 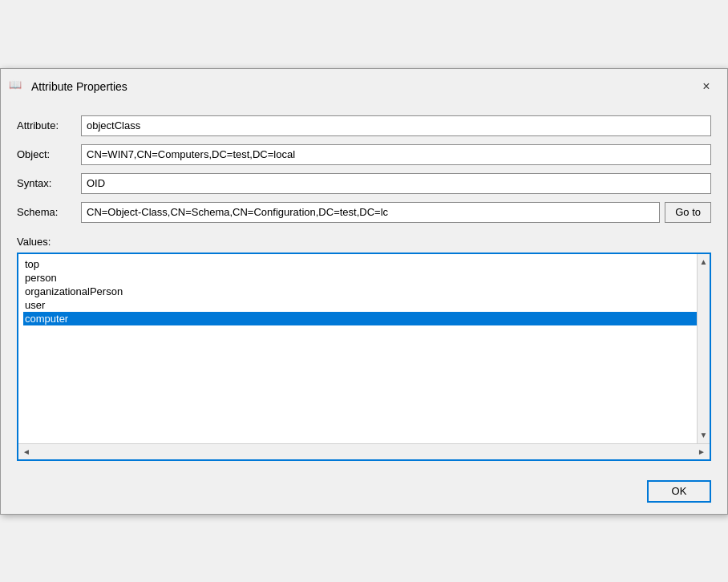 What do you see at coordinates (79, 87) in the screenshot?
I see `dialog-title: Attribute Properties` at bounding box center [79, 87].